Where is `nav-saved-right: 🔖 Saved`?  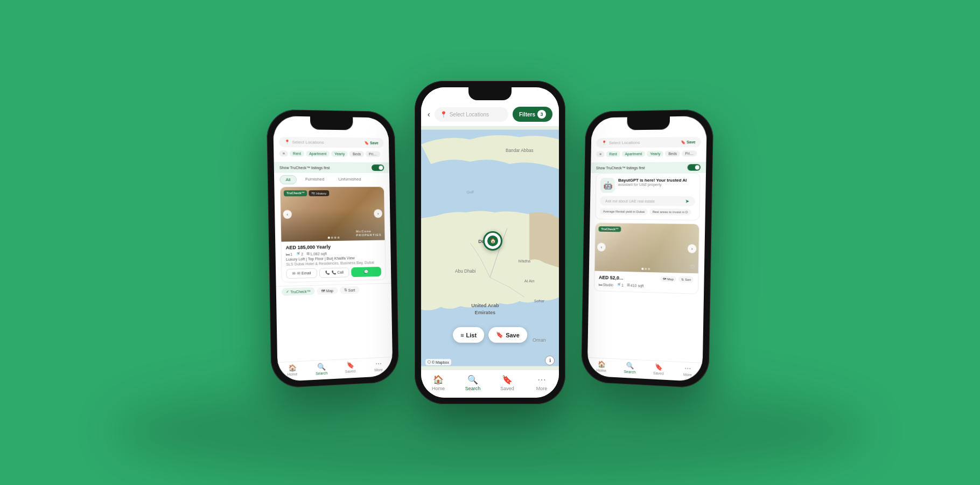
nav-saved-right: 🔖 Saved is located at coordinates (659, 370).